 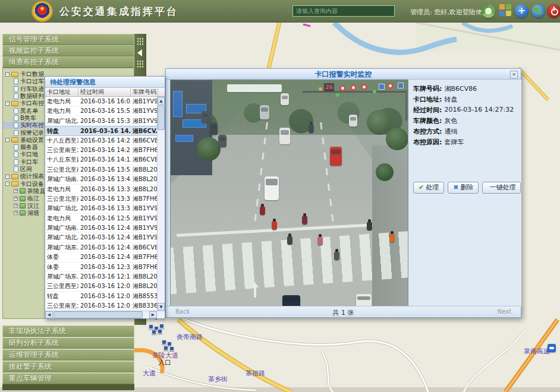 What do you see at coordinates (385, 172) in the screenshot?
I see `scene-tree` at bounding box center [385, 172].